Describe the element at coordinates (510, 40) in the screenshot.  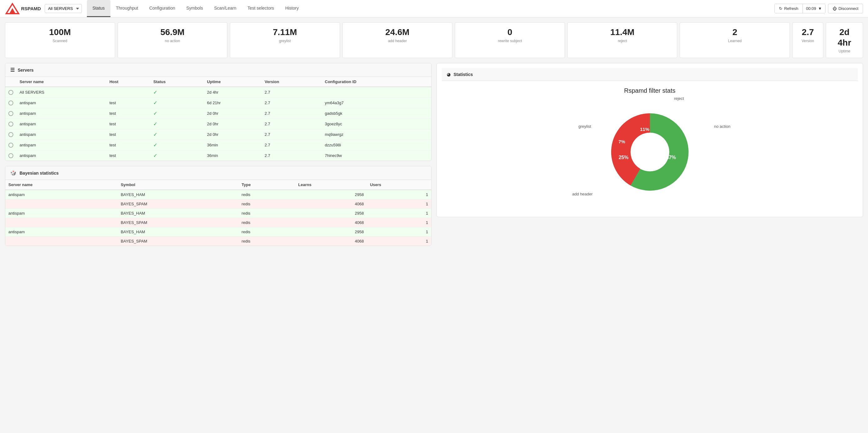
I see `stat-rewrite-subject: 0 rewrite subject` at that location.